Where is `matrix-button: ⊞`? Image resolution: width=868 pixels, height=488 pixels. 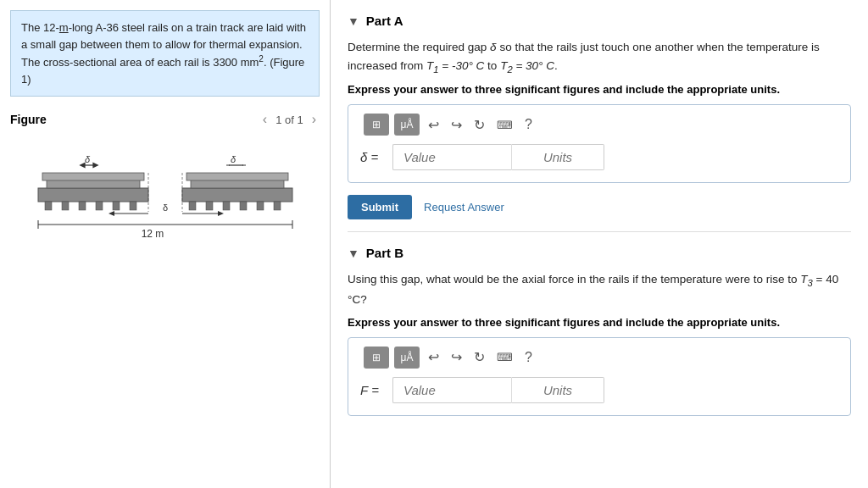 matrix-button: ⊞ is located at coordinates (376, 125).